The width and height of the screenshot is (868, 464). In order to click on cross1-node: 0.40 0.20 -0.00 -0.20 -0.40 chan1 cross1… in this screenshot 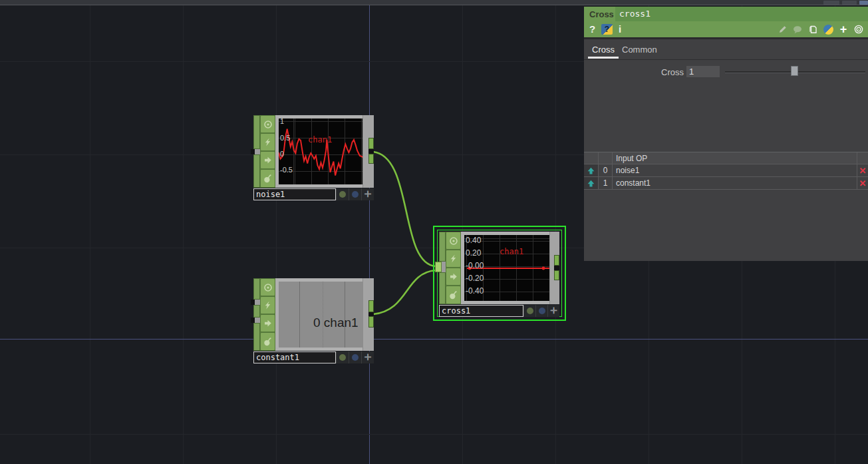, I will do `click(499, 268)`.